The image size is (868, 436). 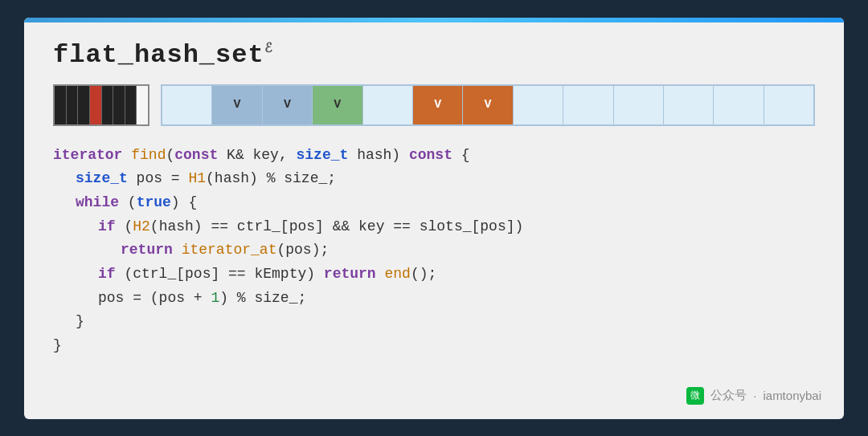 I want to click on slot-1: V, so click(x=237, y=105).